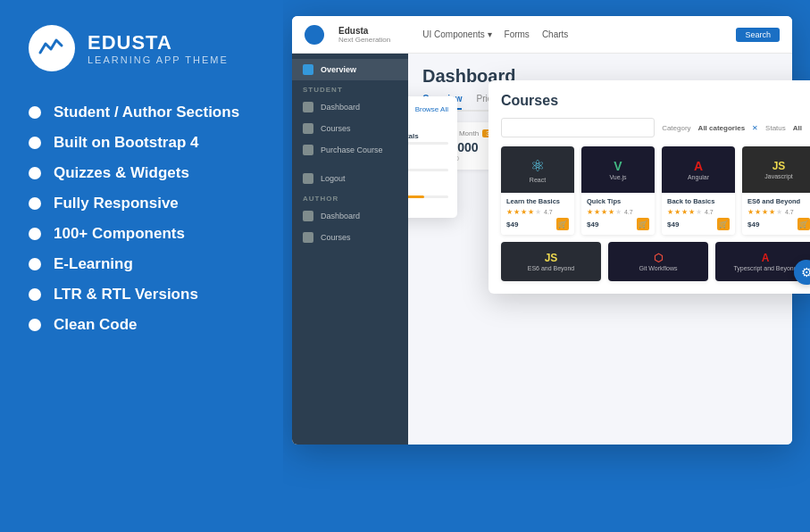 The height and width of the screenshot is (532, 810). Describe the element at coordinates (126, 295) in the screenshot. I see `feature-label-rtl: LTR & RTL Versions` at that location.